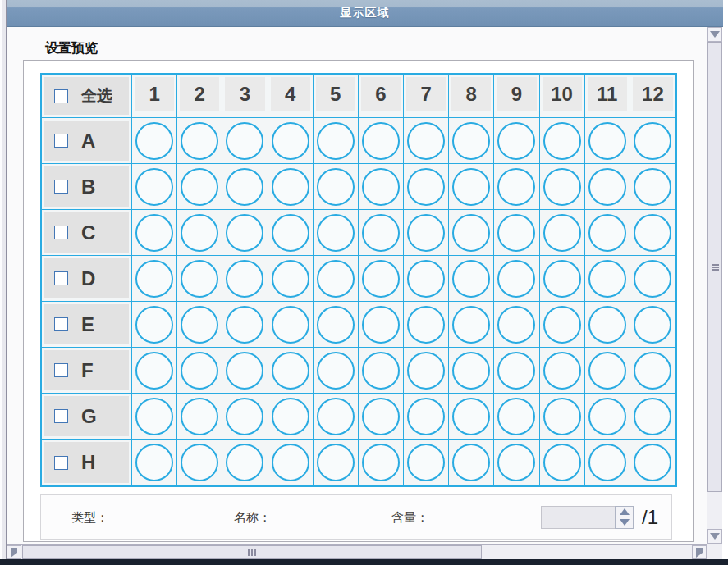 This screenshot has height=565, width=728. I want to click on well-D7, so click(427, 279).